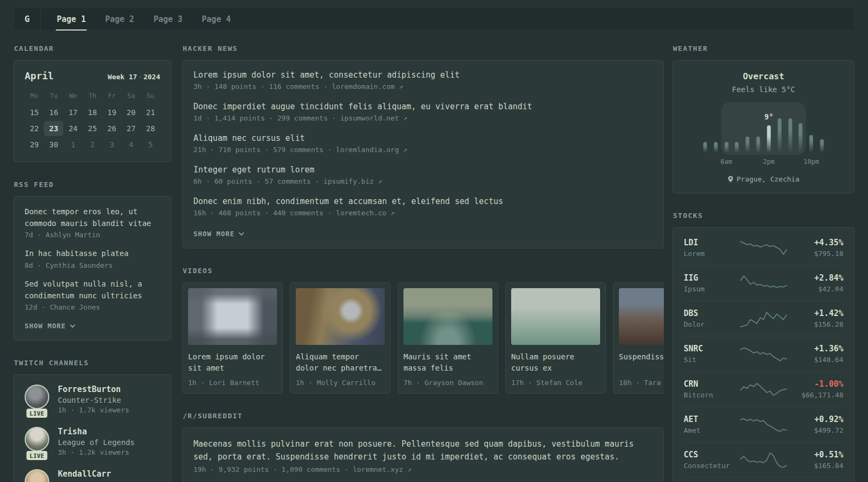 Image resolution: width=868 pixels, height=482 pixels. I want to click on calendar-day: 22, so click(34, 129).